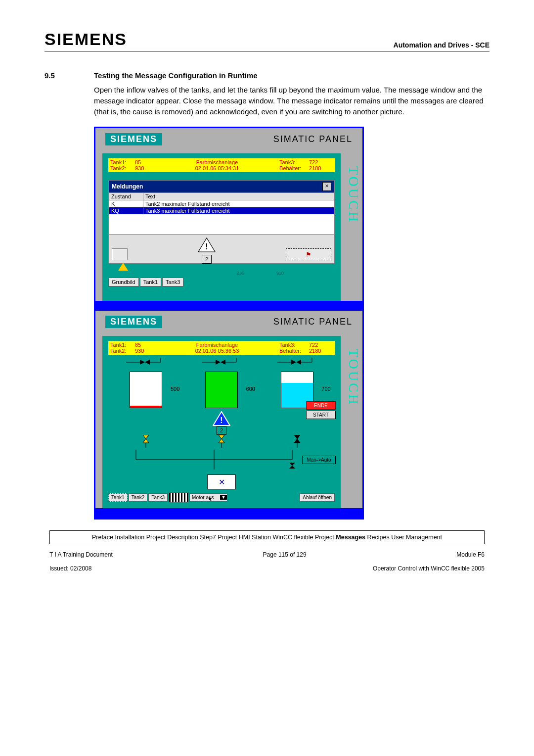 The image size is (534, 756). Describe the element at coordinates (267, 41) in the screenshot. I see `page-header: SIEMENS Automation and Drives - SCE` at that location.